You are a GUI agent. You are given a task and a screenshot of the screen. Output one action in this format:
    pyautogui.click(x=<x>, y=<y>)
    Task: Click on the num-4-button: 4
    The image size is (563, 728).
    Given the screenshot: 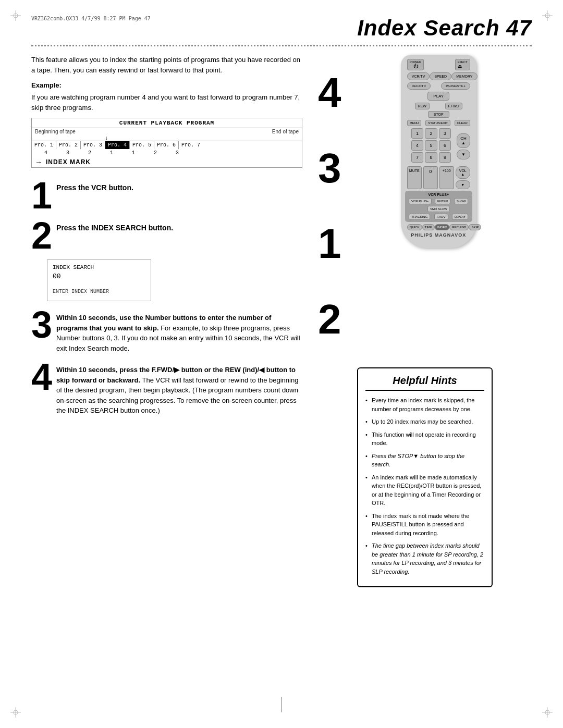 What is the action you would take?
    pyautogui.click(x=417, y=145)
    